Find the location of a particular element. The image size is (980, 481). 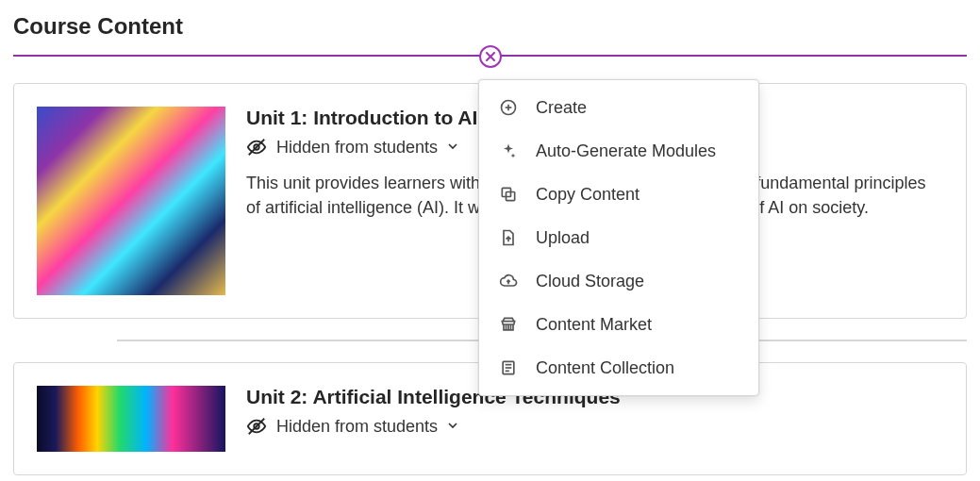

sparkle-icon is located at coordinates (508, 151).